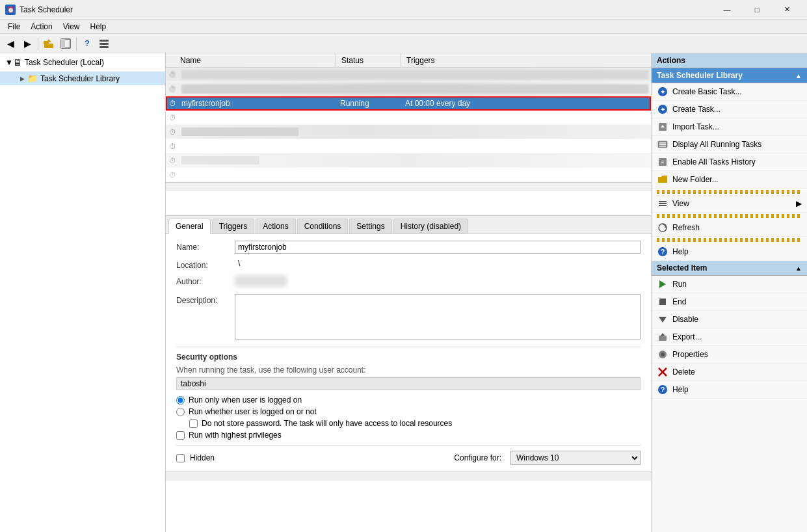 Image resolution: width=807 pixels, height=532 pixels. I want to click on selected-item-header: Selected Item ▲, so click(730, 268).